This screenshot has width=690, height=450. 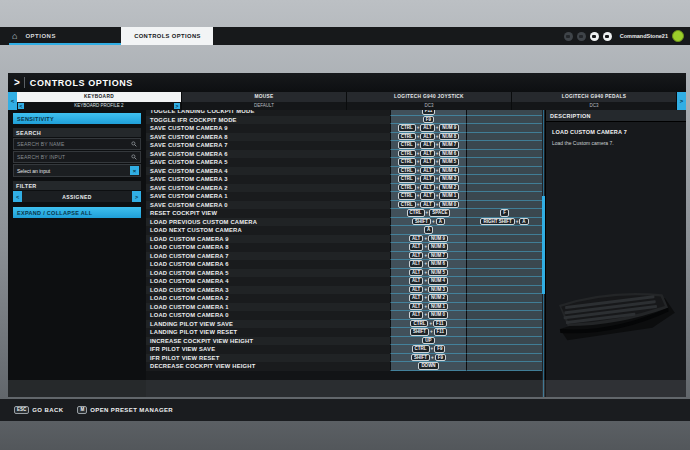 What do you see at coordinates (344, 162) in the screenshot?
I see `binding-row: SAVE CUSTOM CAMERA 5 CTRL+ALT+NUM 5` at bounding box center [344, 162].